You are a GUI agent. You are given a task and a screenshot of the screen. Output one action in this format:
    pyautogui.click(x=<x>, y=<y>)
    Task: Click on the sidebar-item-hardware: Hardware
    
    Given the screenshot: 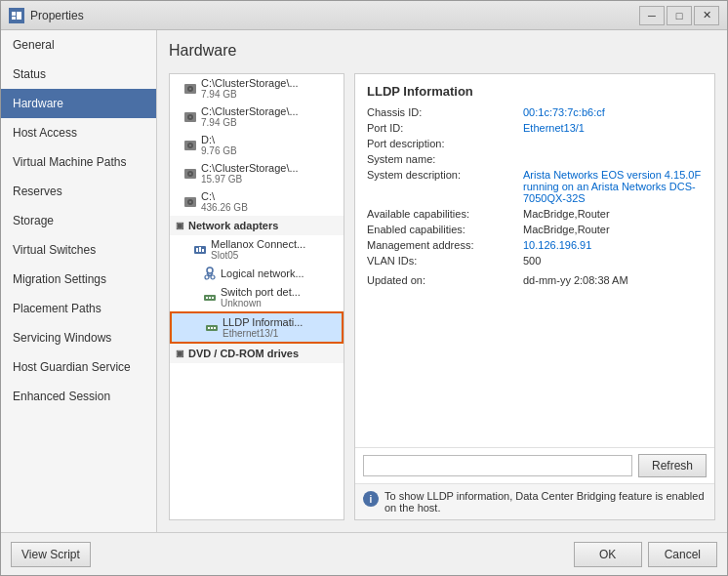 What is the action you would take?
    pyautogui.click(x=78, y=103)
    